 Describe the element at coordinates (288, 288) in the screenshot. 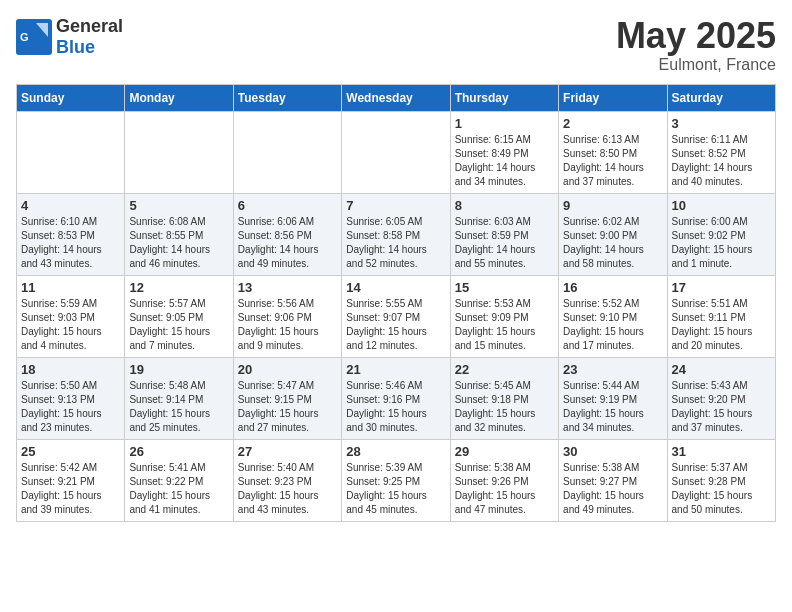

I see `day-number: 13` at that location.